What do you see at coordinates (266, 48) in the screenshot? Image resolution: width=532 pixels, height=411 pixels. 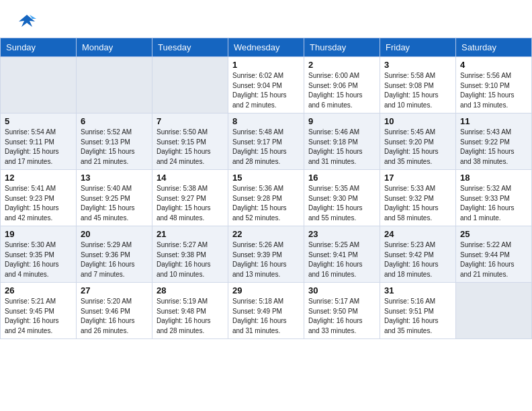 I see `day-header-wednesday: Wednesday` at bounding box center [266, 48].